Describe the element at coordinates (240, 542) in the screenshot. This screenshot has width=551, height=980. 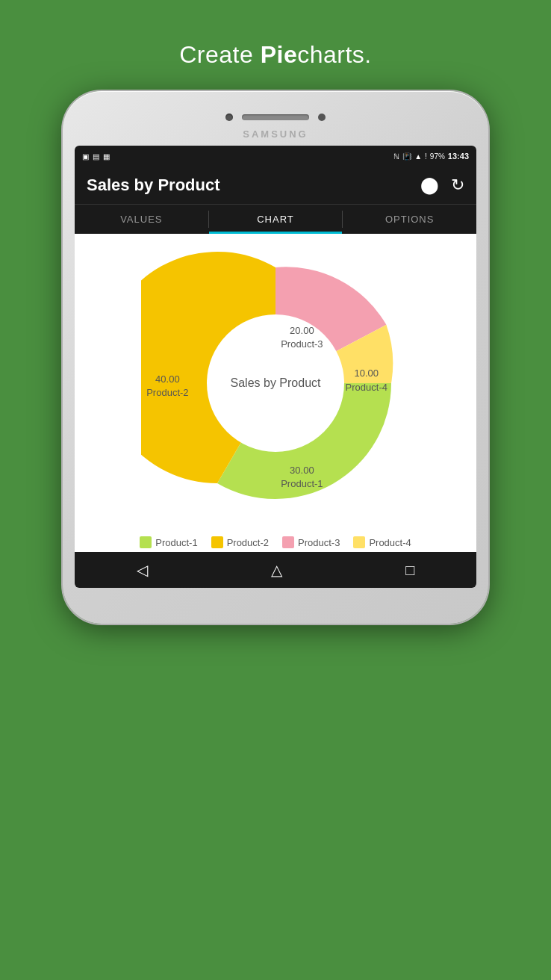
I see `legend-item-product2: Product-2` at that location.